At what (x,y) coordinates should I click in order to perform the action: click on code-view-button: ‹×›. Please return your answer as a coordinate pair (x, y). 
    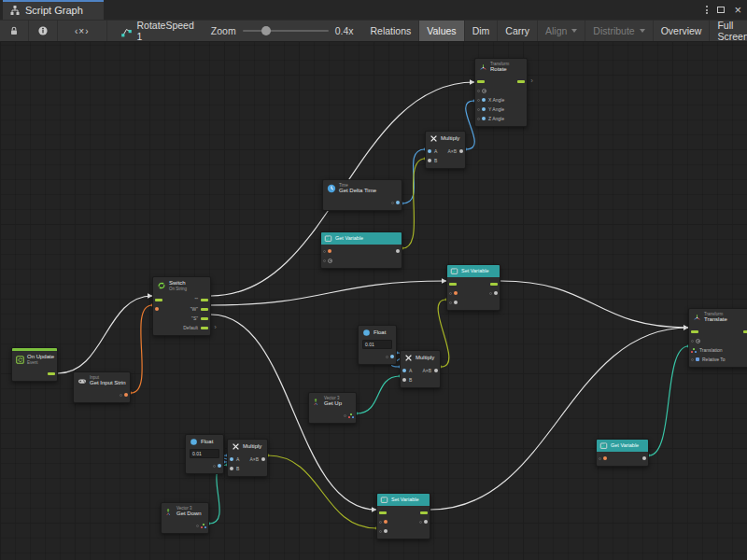
    Looking at the image, I should click on (82, 31).